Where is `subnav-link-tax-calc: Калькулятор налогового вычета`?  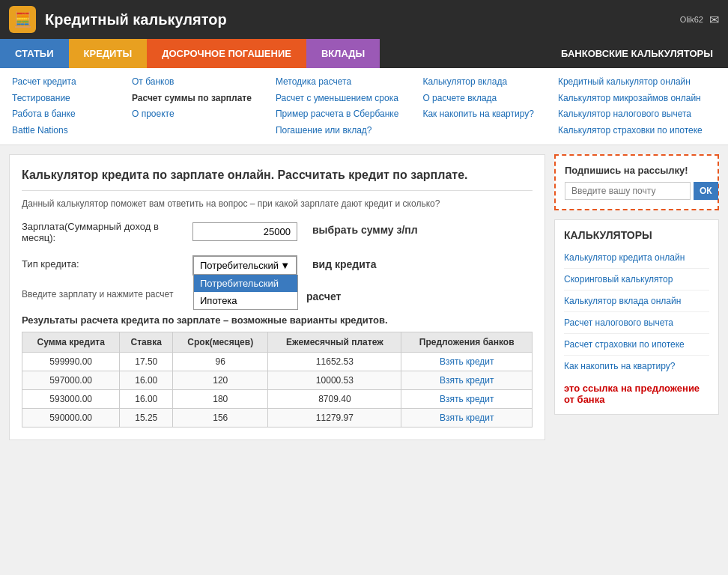 subnav-link-tax-calc: Калькулятор налогового вычета is located at coordinates (631, 115).